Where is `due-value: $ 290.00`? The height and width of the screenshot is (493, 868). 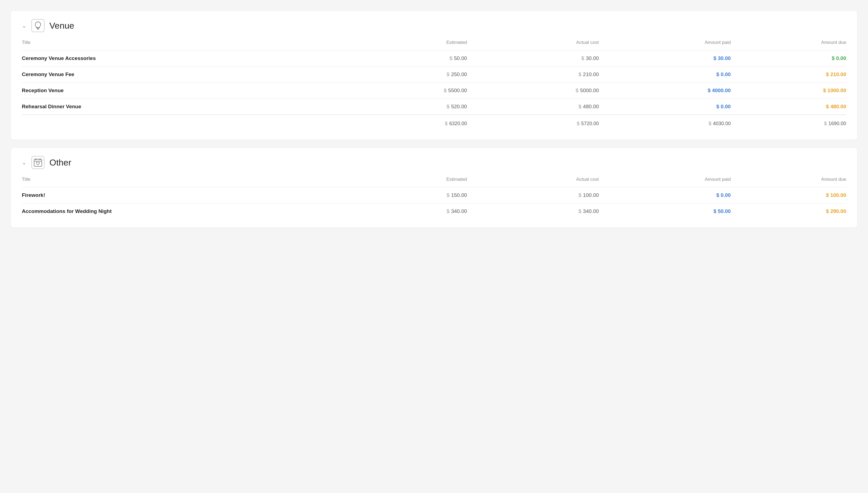
due-value: $ 290.00 is located at coordinates (836, 211).